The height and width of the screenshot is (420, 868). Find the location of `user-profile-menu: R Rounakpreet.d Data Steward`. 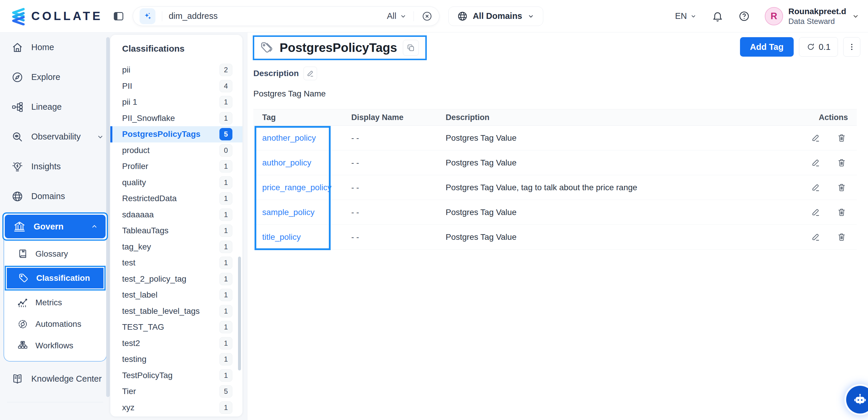

user-profile-menu: R Rounakpreet.d Data Steward is located at coordinates (812, 16).